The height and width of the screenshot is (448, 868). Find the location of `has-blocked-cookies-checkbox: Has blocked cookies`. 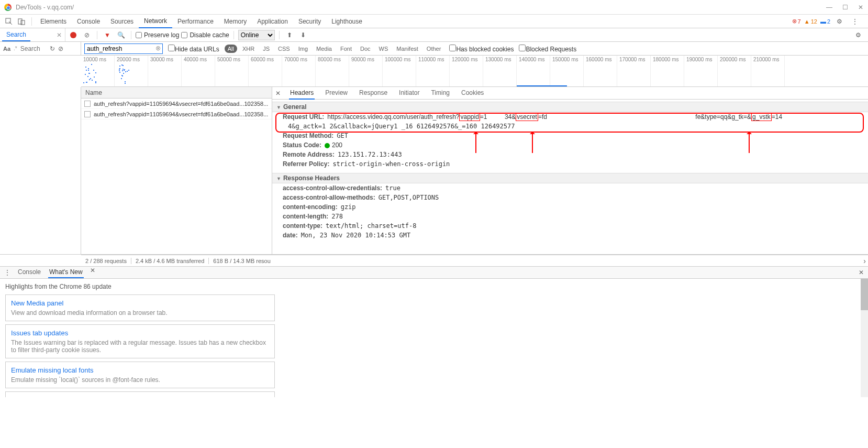

has-blocked-cookies-checkbox: Has blocked cookies is located at coordinates (482, 49).